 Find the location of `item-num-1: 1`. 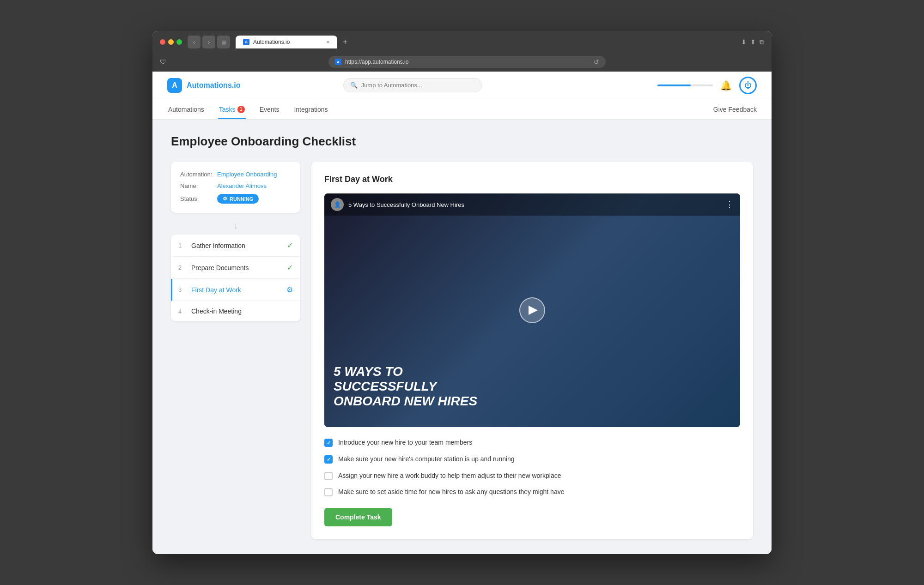

item-num-1: 1 is located at coordinates (183, 246).